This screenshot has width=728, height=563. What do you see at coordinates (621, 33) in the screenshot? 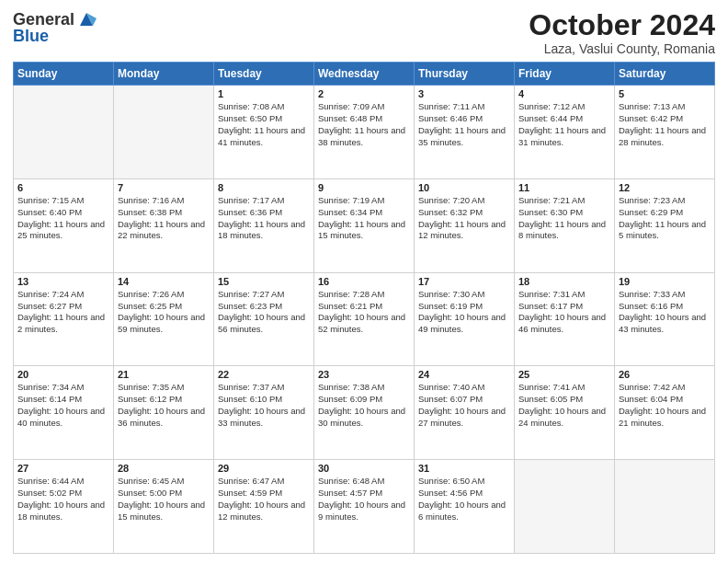
I see `title-block: October 2024 Laza, Vaslui County, Romani…` at bounding box center [621, 33].